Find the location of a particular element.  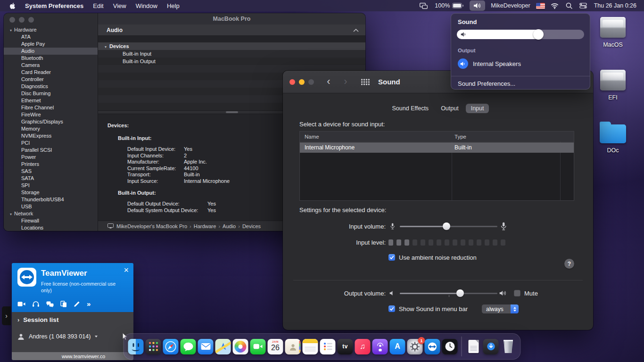

dock-icon-contacts is located at coordinates (293, 347).